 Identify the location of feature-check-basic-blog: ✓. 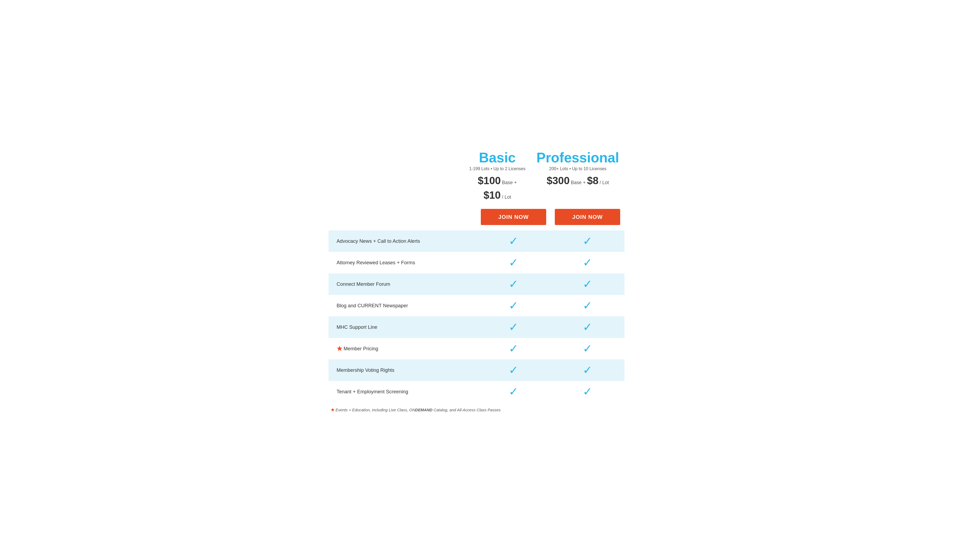
(514, 305).